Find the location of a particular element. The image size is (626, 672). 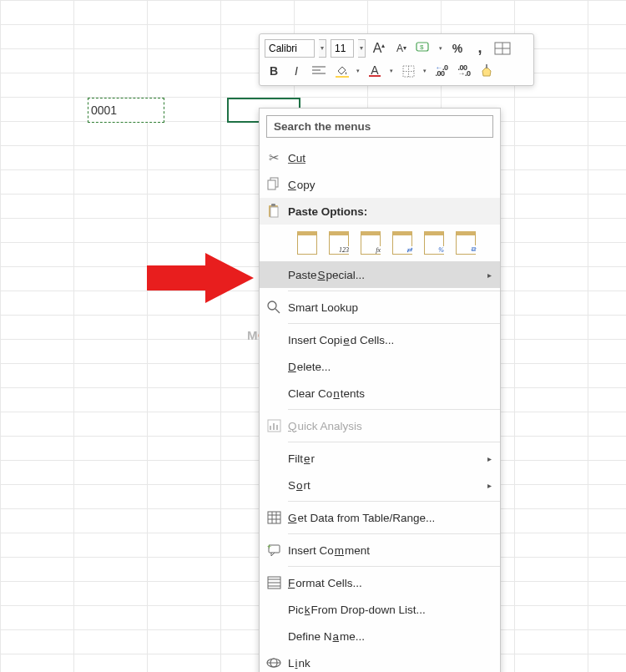

menu-paste-options-header: Paste Options: is located at coordinates (380, 211).